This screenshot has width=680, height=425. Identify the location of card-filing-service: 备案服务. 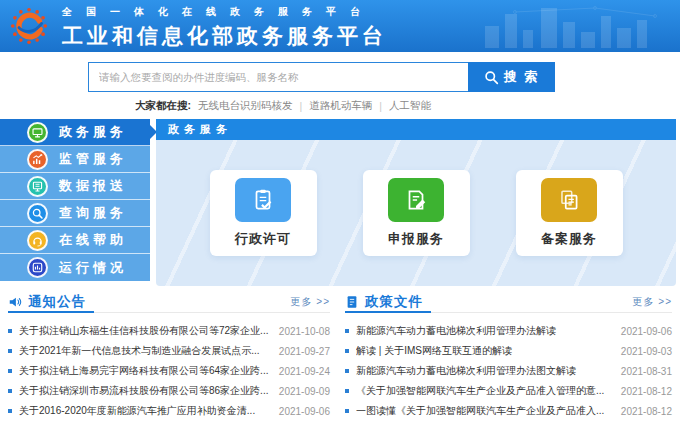
(570, 213).